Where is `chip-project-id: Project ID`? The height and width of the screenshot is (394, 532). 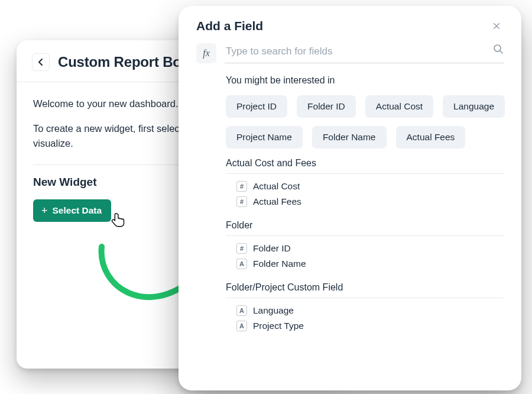
chip-project-id: Project ID is located at coordinates (257, 106).